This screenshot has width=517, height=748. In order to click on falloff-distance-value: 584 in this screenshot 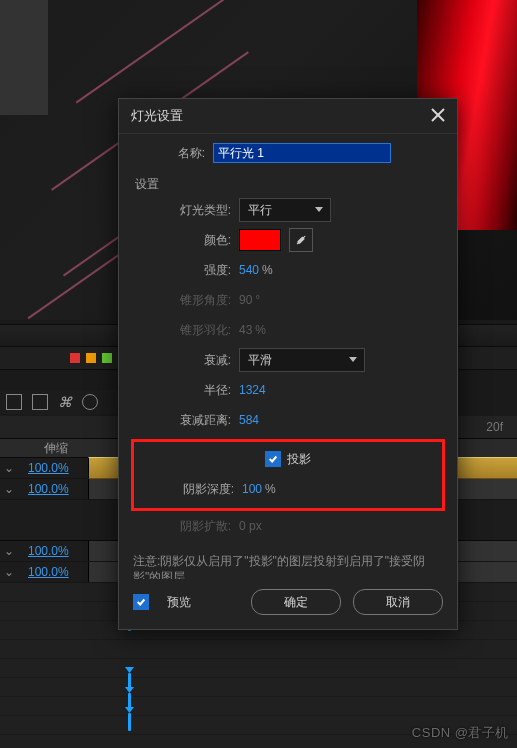, I will do `click(249, 420)`.